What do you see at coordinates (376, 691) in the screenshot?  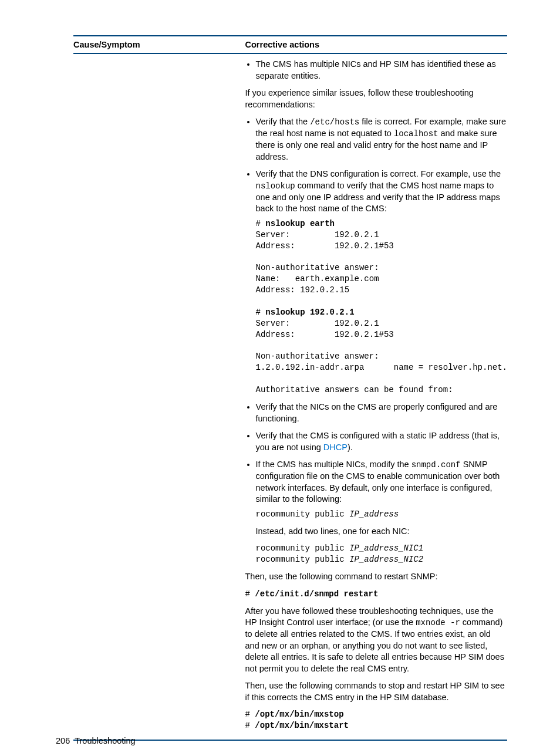 I see `stop-restart-para: Then, use the following commands to stop…` at bounding box center [376, 691].